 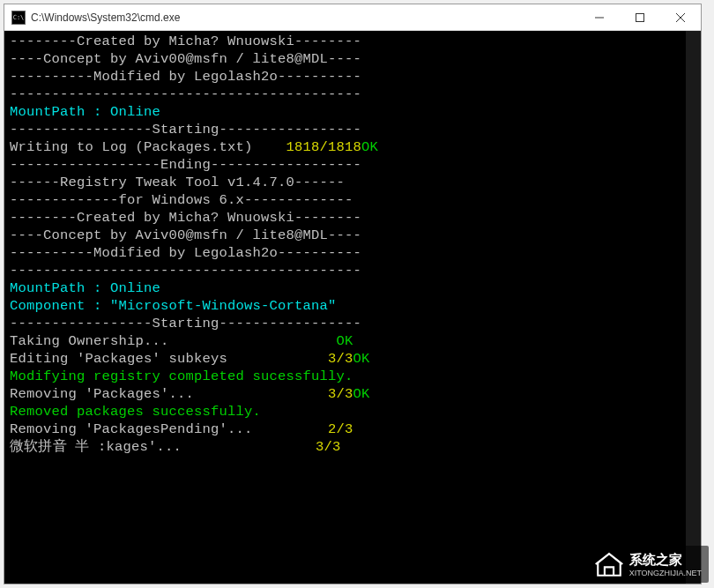 I want to click on watermark-text: 系统之家 XITONGZHIJIA.NET, so click(x=666, y=564).